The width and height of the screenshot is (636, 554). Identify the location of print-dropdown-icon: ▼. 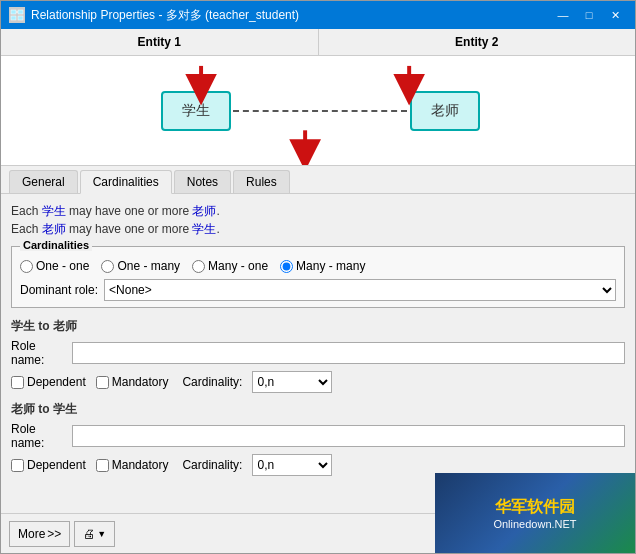
(102, 534).